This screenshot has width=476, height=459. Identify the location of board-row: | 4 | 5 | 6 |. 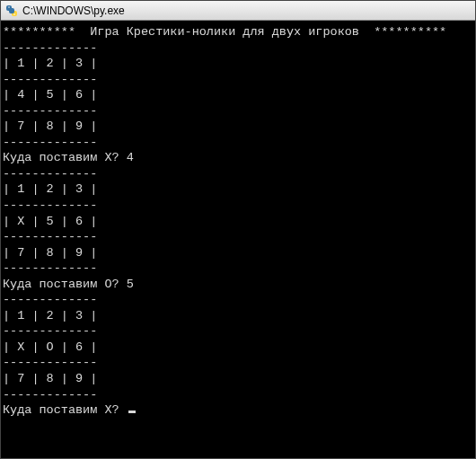
(50, 95).